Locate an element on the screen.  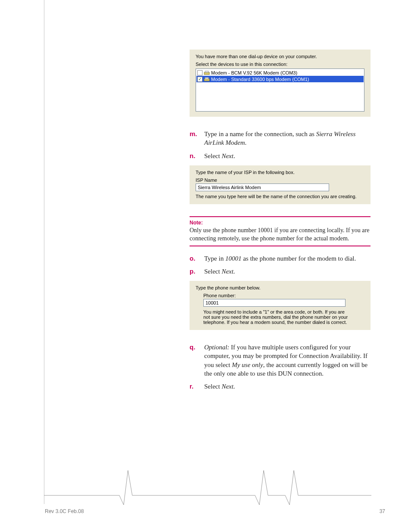
device-item: Modem - BCM V.92 56K Modem (COM3) is located at coordinates (280, 72).